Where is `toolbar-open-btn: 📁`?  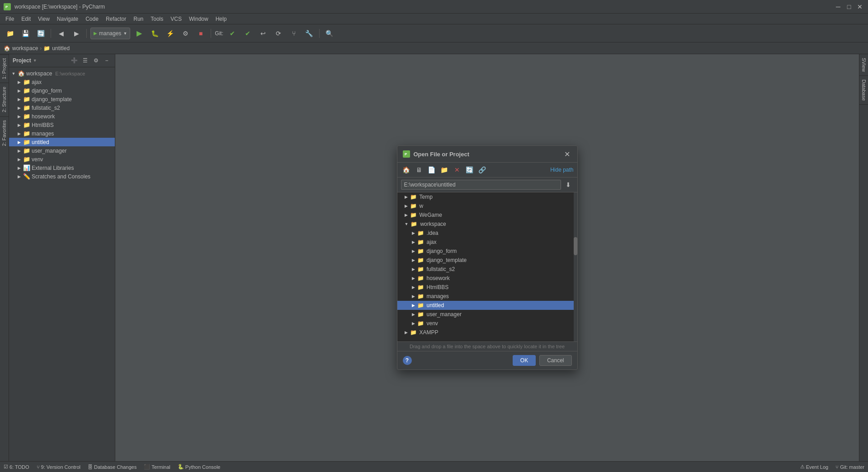 toolbar-open-btn: 📁 is located at coordinates (10, 33).